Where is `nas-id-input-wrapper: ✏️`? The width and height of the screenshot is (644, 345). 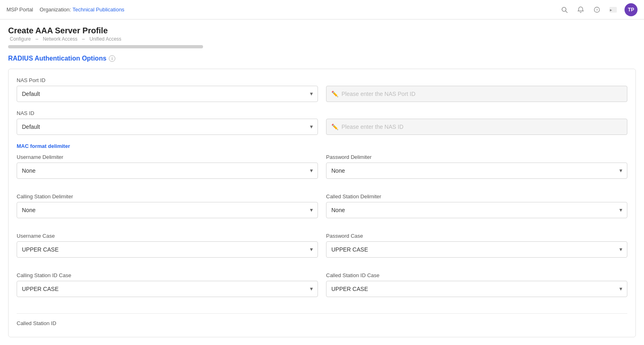 nas-id-input-wrapper: ✏️ is located at coordinates (477, 127).